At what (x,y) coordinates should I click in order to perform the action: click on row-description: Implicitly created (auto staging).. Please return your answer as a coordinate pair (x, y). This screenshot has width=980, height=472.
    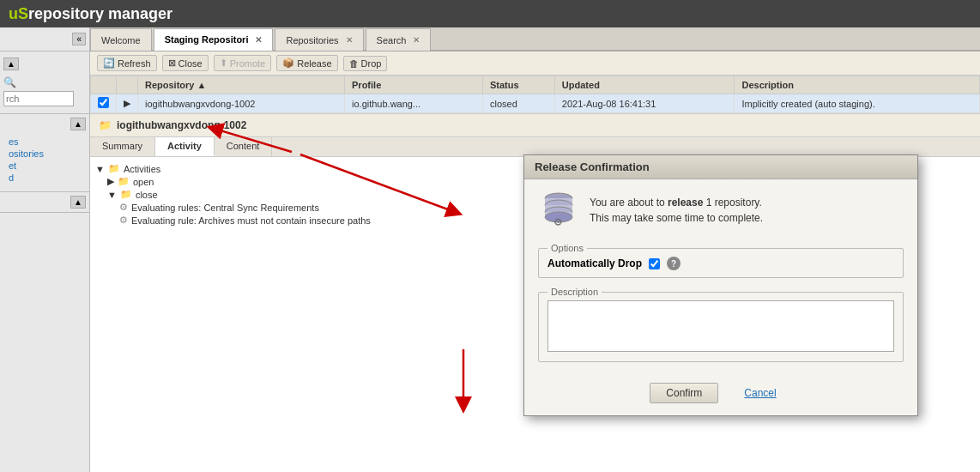
    Looking at the image, I should click on (857, 104).